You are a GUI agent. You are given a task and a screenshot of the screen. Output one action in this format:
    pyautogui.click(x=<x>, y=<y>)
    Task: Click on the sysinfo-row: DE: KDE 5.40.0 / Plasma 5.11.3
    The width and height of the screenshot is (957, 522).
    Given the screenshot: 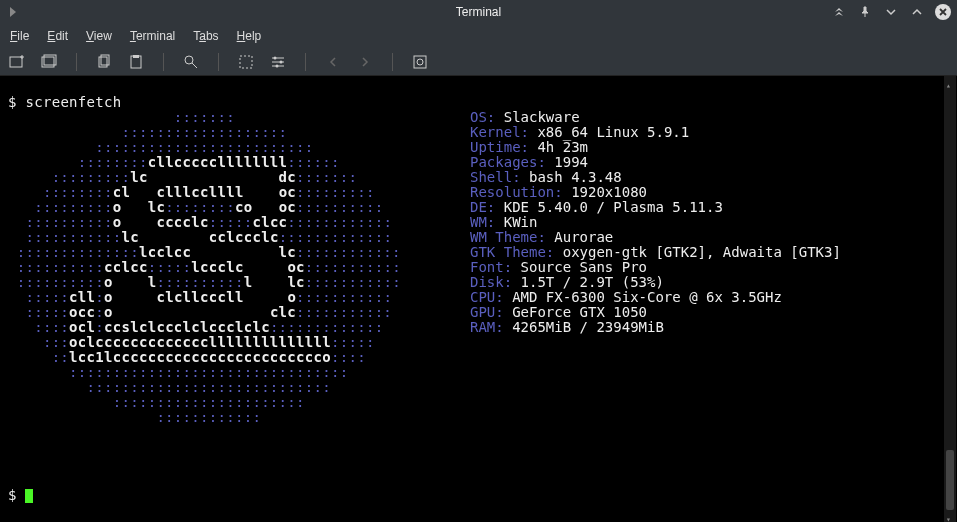 What is the action you would take?
    pyautogui.click(x=656, y=208)
    